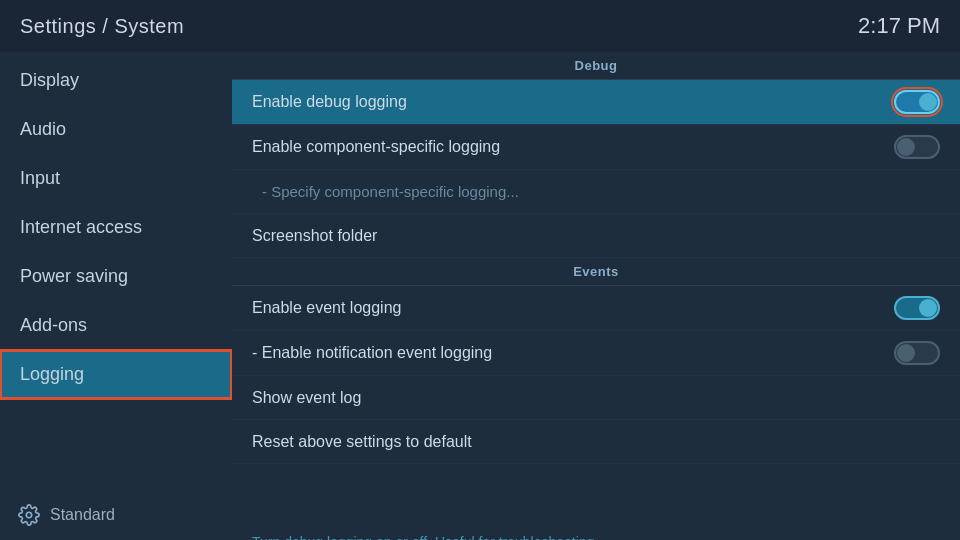  What do you see at coordinates (917, 308) in the screenshot?
I see `toggle-event-logging` at bounding box center [917, 308].